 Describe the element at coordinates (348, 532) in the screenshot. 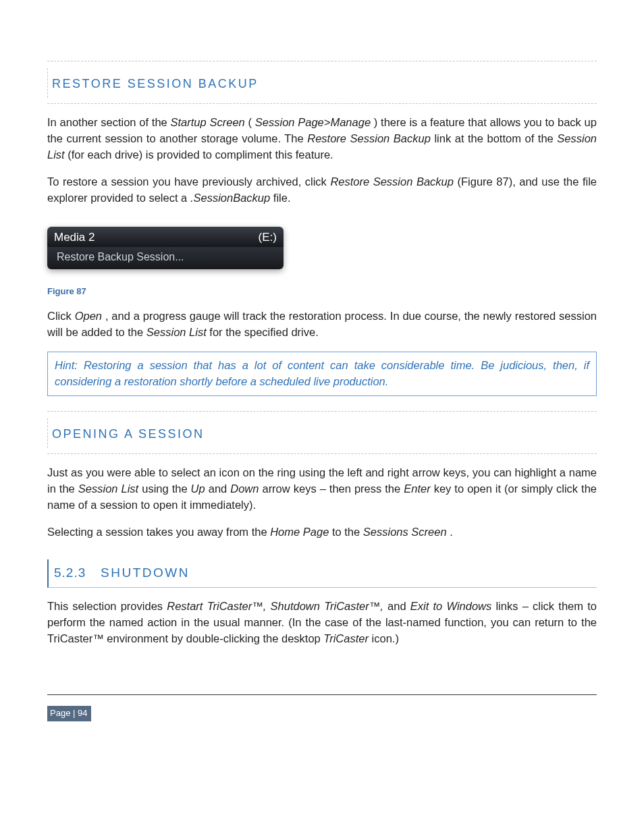

I see `text: to the` at that location.